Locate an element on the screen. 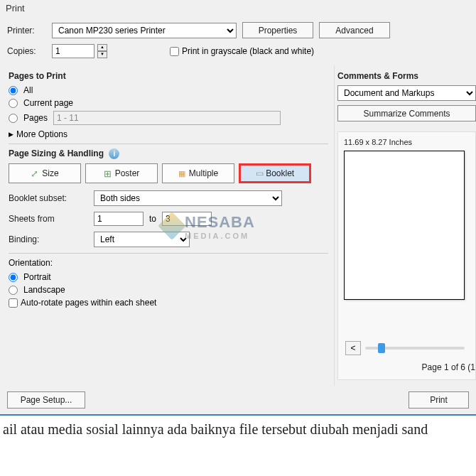  binding-label: Binding: is located at coordinates (51, 239).